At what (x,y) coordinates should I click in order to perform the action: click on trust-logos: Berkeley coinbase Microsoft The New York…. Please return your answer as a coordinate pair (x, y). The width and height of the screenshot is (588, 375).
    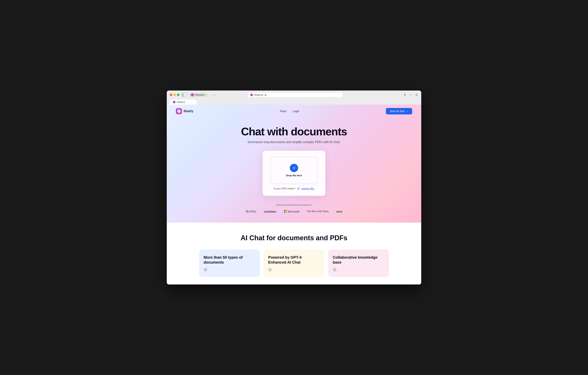
    Looking at the image, I should click on (294, 212).